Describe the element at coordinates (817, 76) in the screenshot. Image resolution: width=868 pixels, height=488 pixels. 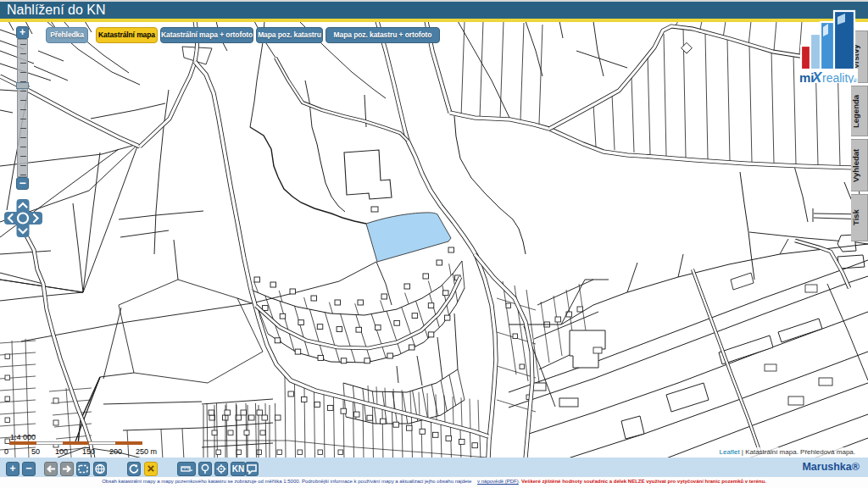
I see `svg-text: X` at that location.